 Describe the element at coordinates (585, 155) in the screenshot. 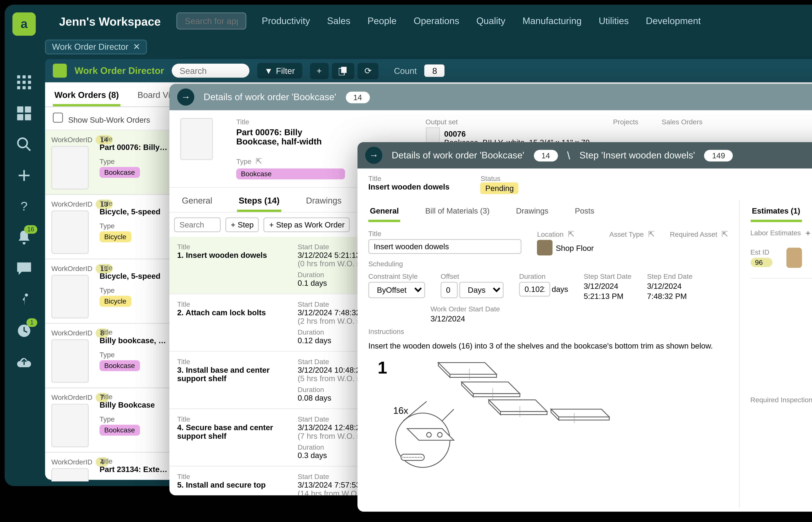

I see `step-panel-header: → Details of work order 'Bookcase' 14 \ …` at that location.